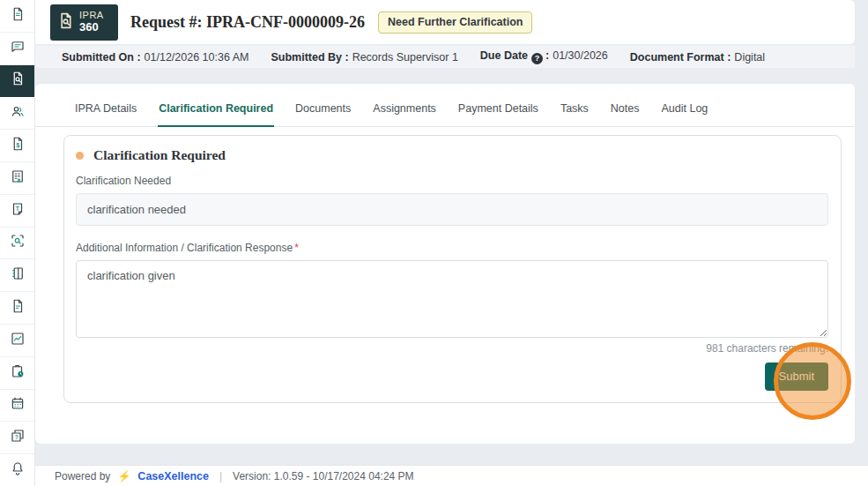  Describe the element at coordinates (309, 57) in the screenshot. I see `submitted-by-label: Submitted By :` at that location.